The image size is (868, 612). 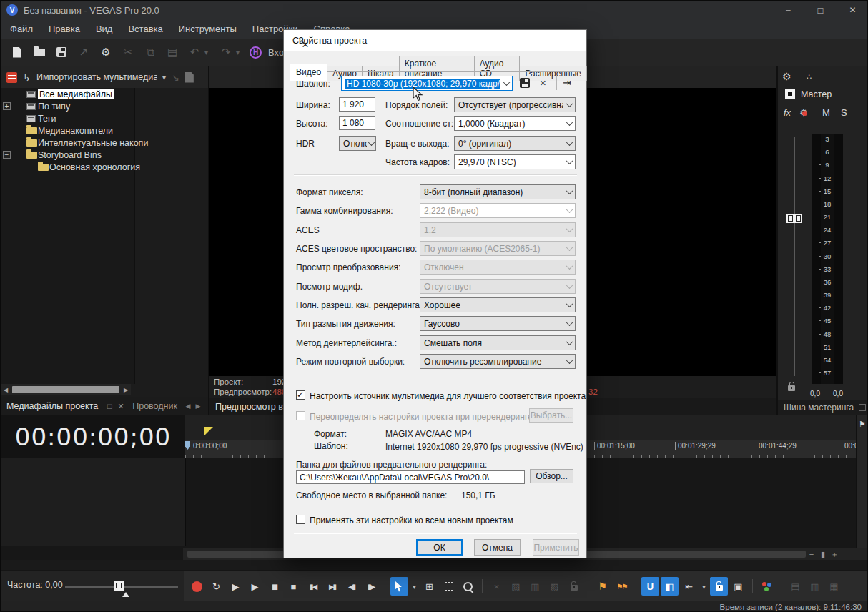 I want to click on scroll-left-icon: ◀, so click(x=6, y=390).